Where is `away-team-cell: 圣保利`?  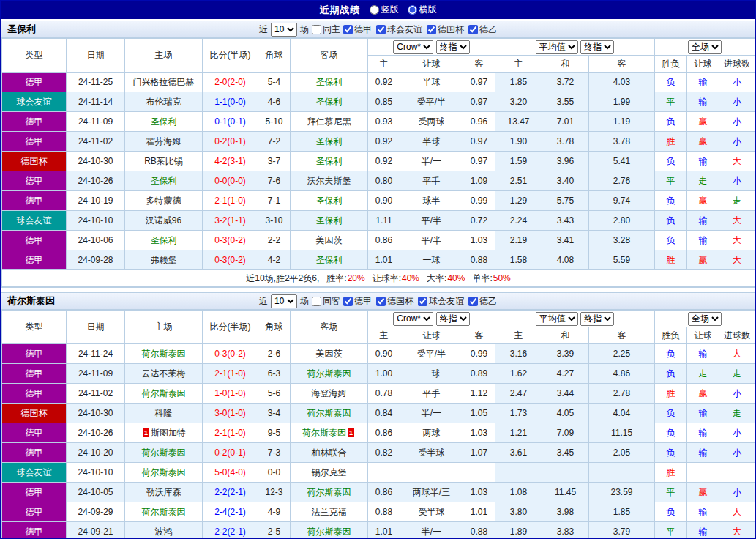 away-team-cell: 圣保利 is located at coordinates (329, 221).